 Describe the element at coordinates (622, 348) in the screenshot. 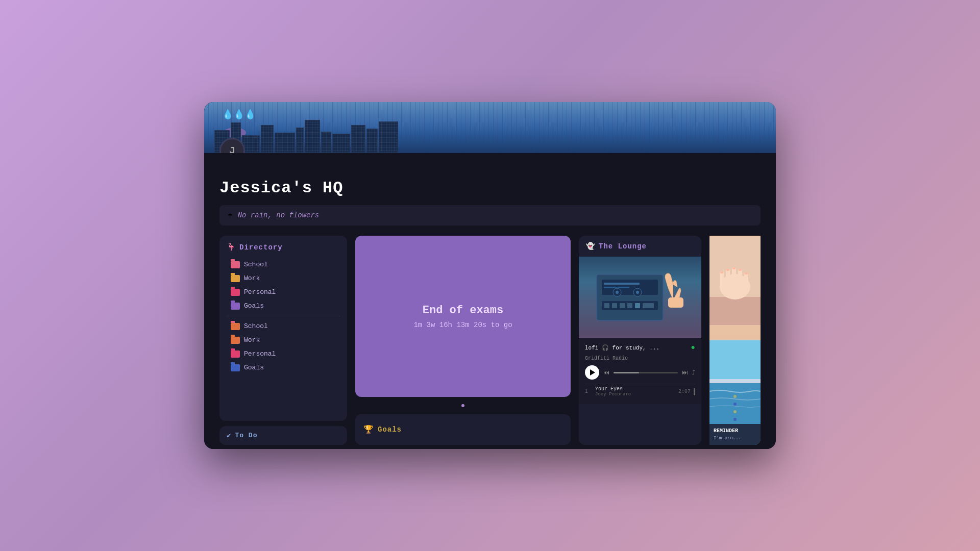

I see `music-track-title: lofi 🎧 for study, ...` at that location.